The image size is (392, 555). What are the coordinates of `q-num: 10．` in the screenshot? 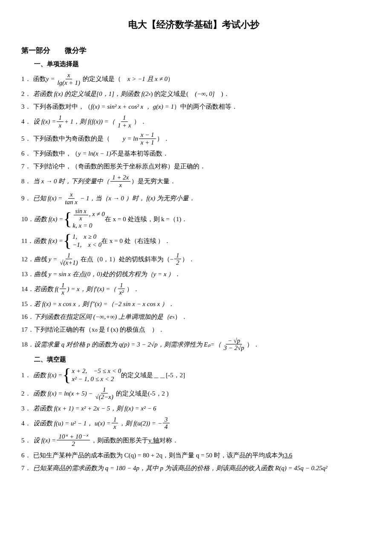 It's located at (28, 219).